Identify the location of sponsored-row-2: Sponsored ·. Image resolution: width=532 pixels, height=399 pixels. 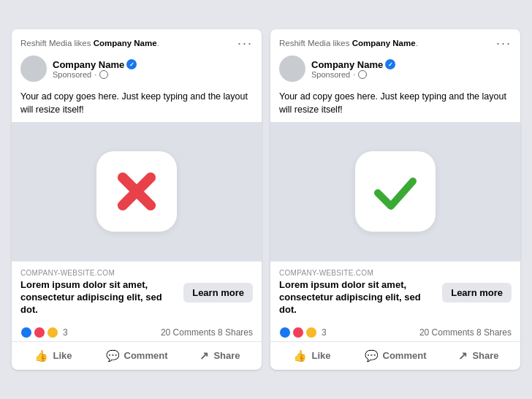
(354, 75).